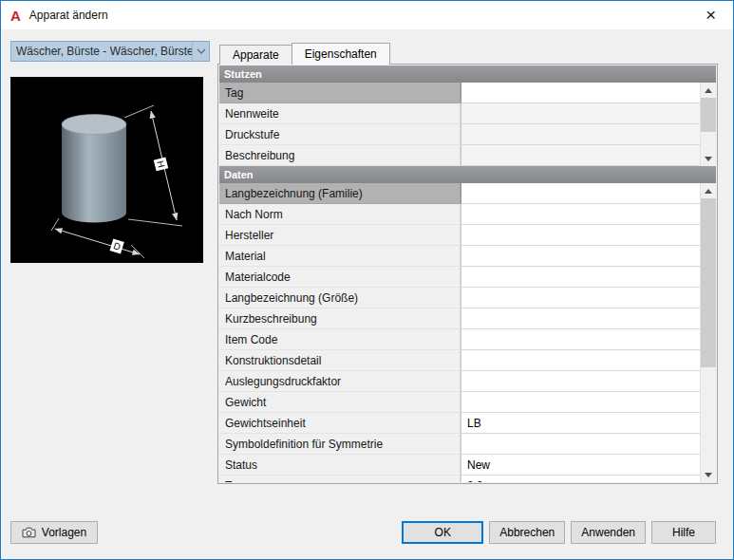  I want to click on cylinder-drawing: H D, so click(106, 170).